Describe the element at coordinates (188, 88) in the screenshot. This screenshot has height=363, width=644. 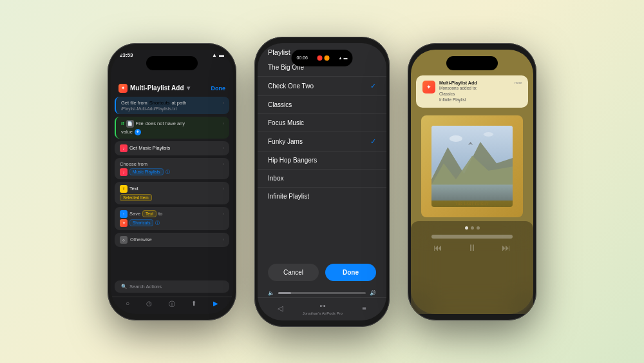
I see `chevron-down-icon: ▾` at that location.